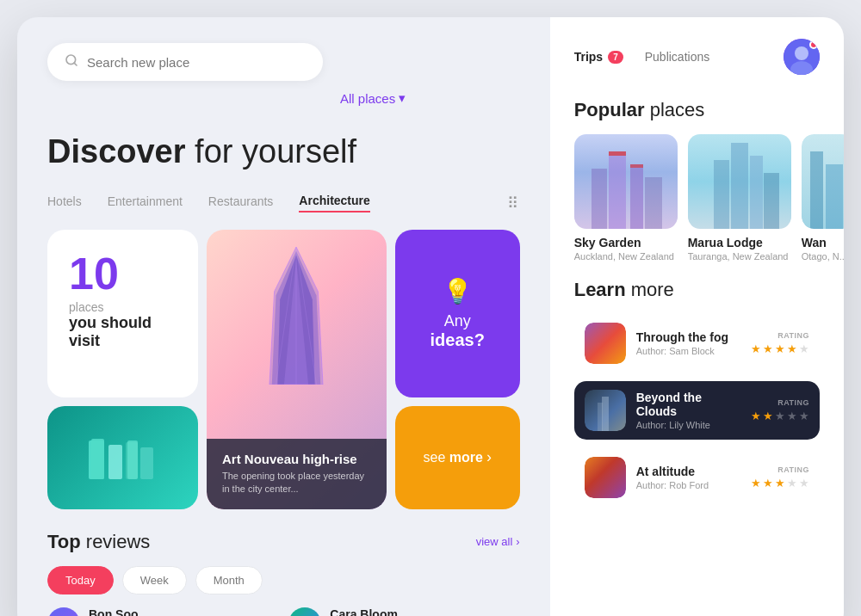 Image resolution: width=861 pixels, height=616 pixels. What do you see at coordinates (802, 57) in the screenshot?
I see `user-avatar` at bounding box center [802, 57].